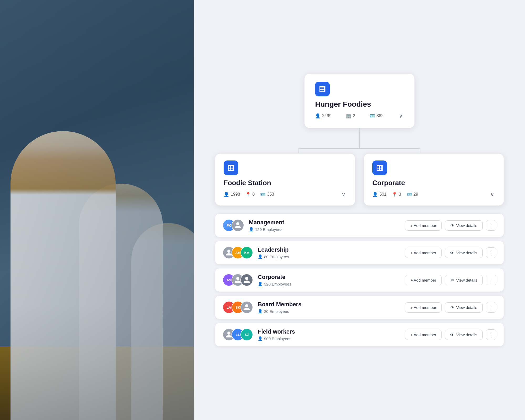 The image size is (525, 420). I want to click on foodie-station-stats: 👤 1998 📍 8 🪪 353 ∨, so click(285, 194).